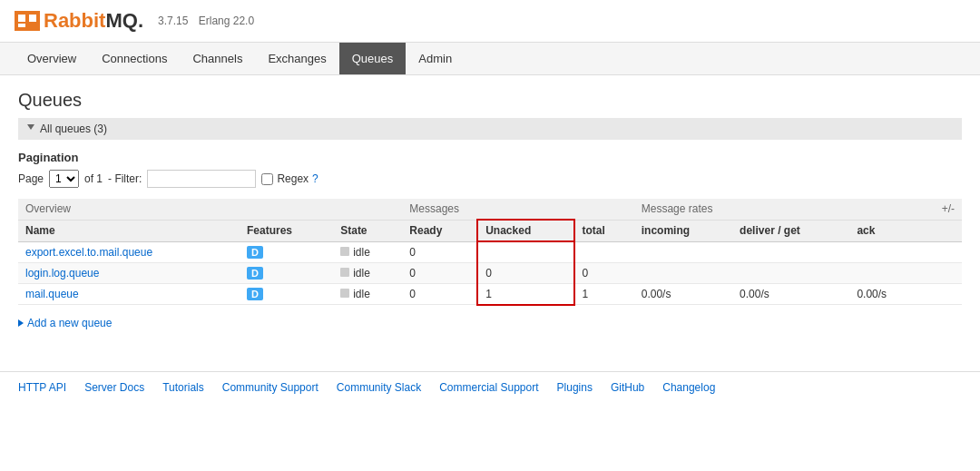 The width and height of the screenshot is (980, 471). Describe the element at coordinates (21, 323) in the screenshot. I see `expand-icon` at that location.